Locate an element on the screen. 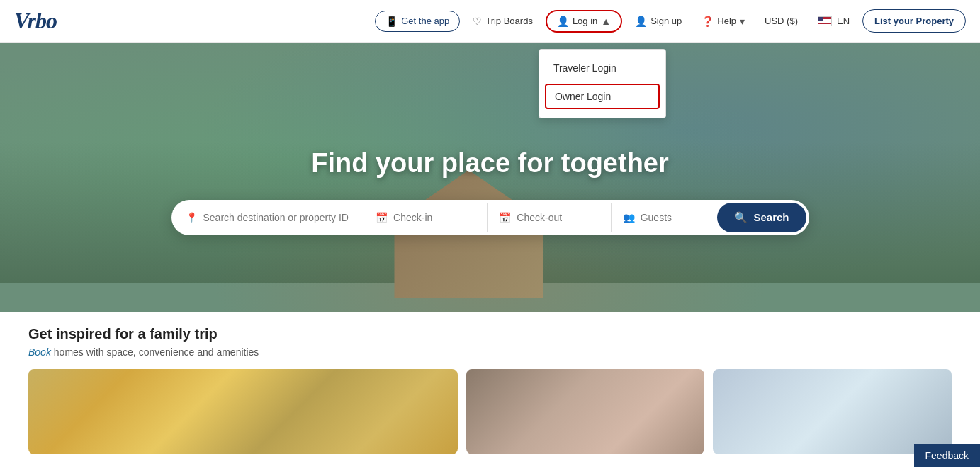 This screenshot has width=980, height=467. logo: Vrbo is located at coordinates (35, 21).